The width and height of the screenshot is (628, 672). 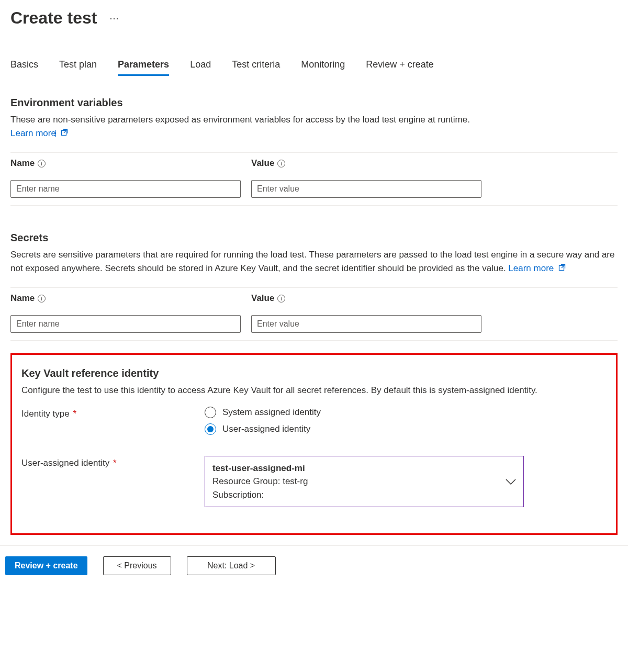 What do you see at coordinates (39, 133) in the screenshot?
I see `env-learn-more-link: Learn more` at bounding box center [39, 133].